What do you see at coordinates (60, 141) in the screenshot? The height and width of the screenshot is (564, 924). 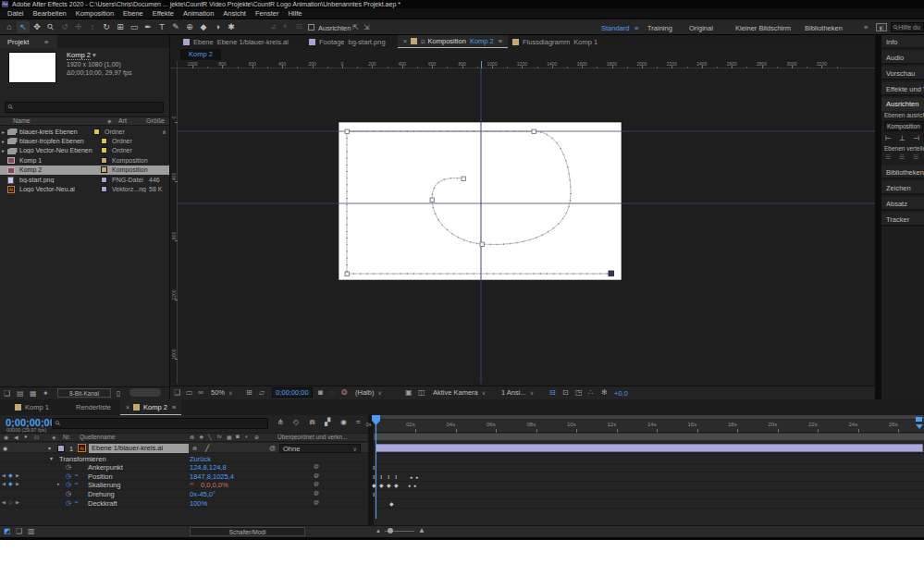 I see `project-item-name: blauer-tropfen Ebenen` at bounding box center [60, 141].